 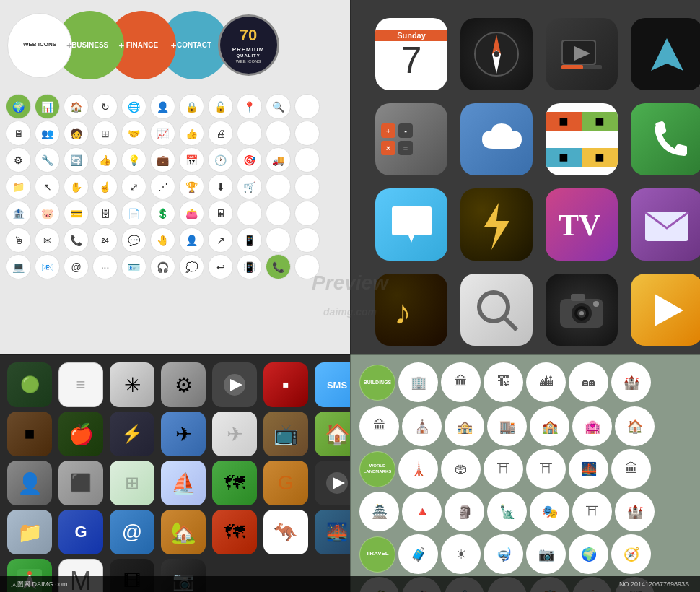 What do you see at coordinates (380, 511) in the screenshot?
I see `landmark-leaning: 🏯` at bounding box center [380, 511].